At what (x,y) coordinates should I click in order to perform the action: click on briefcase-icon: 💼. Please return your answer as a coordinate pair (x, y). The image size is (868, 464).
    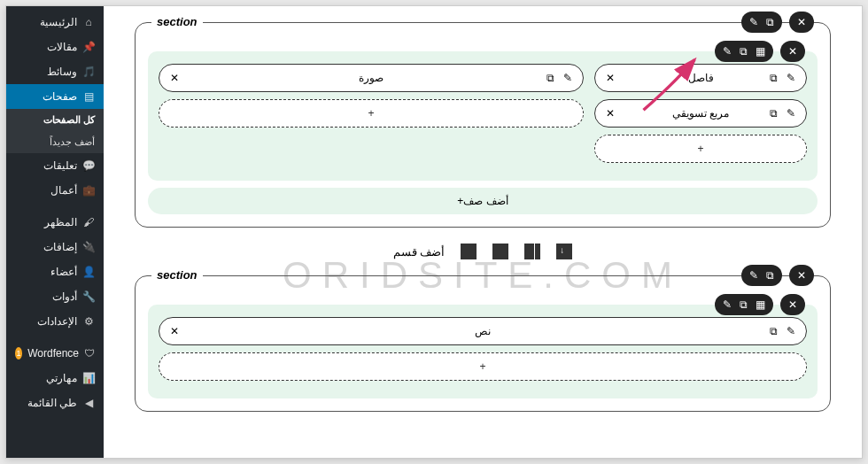
    Looking at the image, I should click on (89, 190).